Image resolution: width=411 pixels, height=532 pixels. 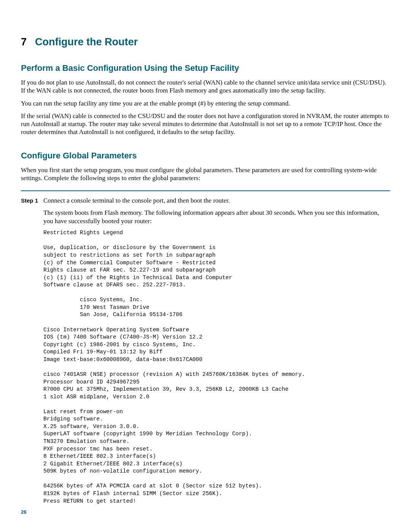 I want to click on section-title-global-parameters: Configure Global Parameters, so click(x=206, y=156).